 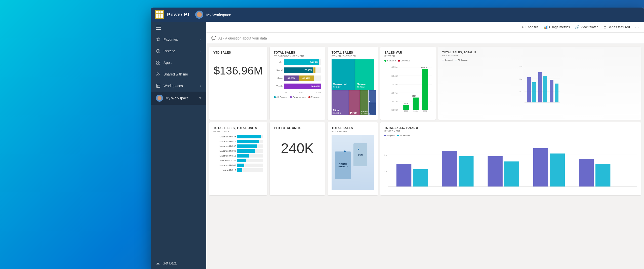 What do you see at coordinates (179, 145) in the screenshot?
I see `sidebar-nav: Favorites › Recent ›` at bounding box center [179, 145].